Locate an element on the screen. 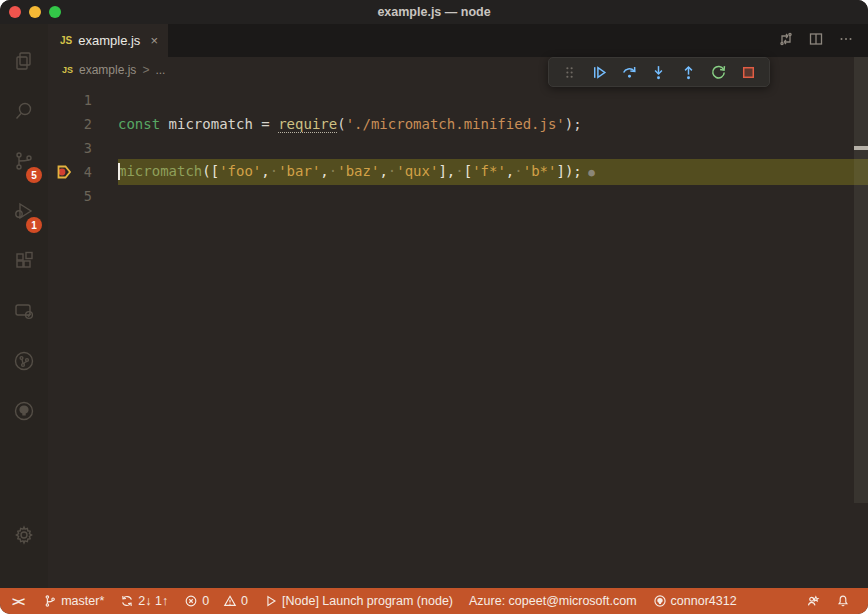 The image size is (868, 614). line-content: const micromatch = require('./micromatch… is located at coordinates (493, 124).